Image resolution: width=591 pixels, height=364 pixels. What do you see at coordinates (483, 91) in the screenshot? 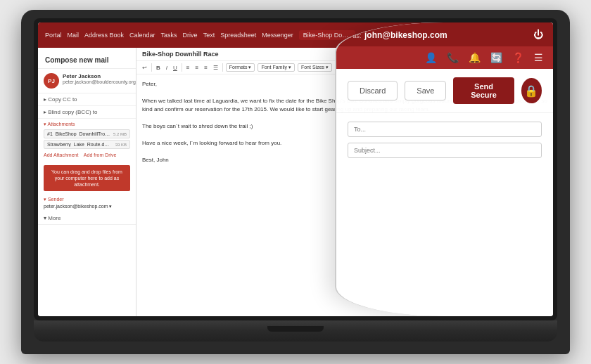
I see `send-secure-button: Send Secure` at bounding box center [483, 91].